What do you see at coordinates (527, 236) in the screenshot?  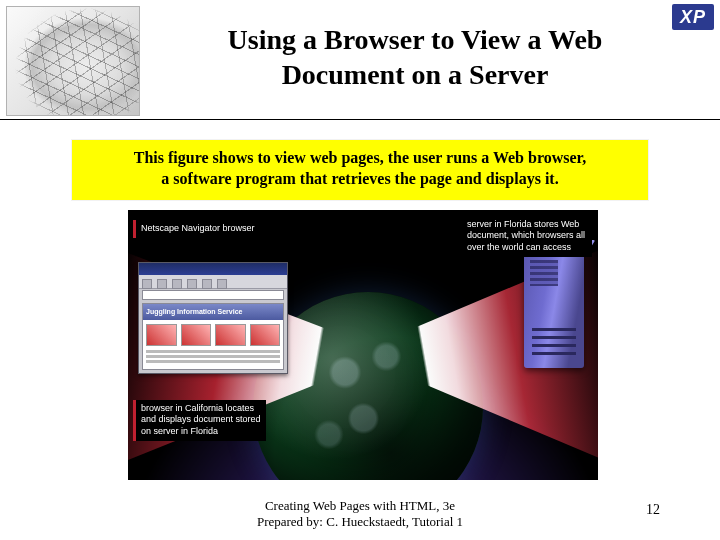 I see `label-server: server in Florida stores Web document, w…` at bounding box center [527, 236].